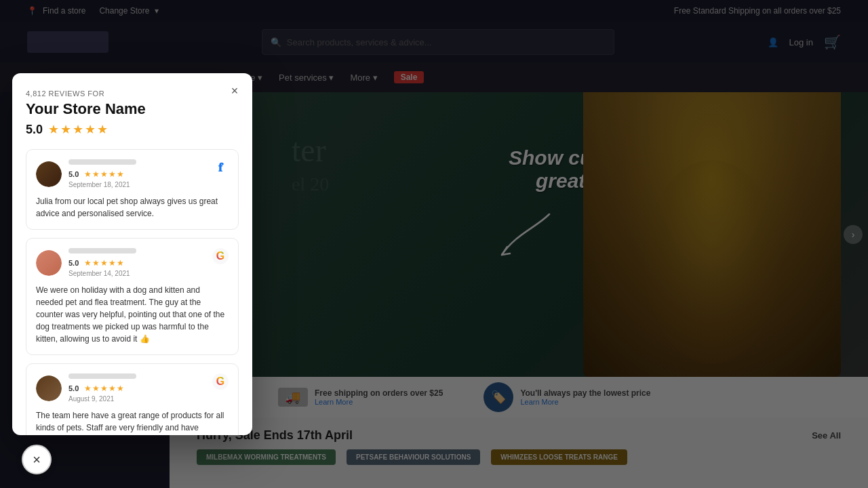 The width and height of the screenshot is (868, 488). Describe the element at coordinates (37, 460) in the screenshot. I see `bottom-close-button: ×` at that location.